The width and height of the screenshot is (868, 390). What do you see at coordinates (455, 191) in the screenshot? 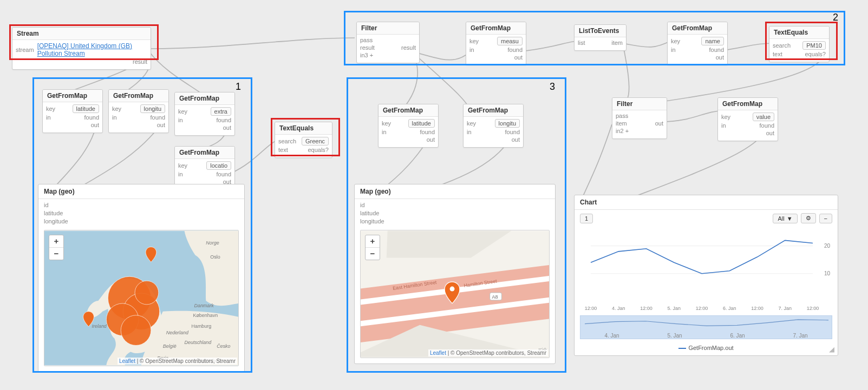
I see `map-title: Map (geo)` at bounding box center [455, 191].